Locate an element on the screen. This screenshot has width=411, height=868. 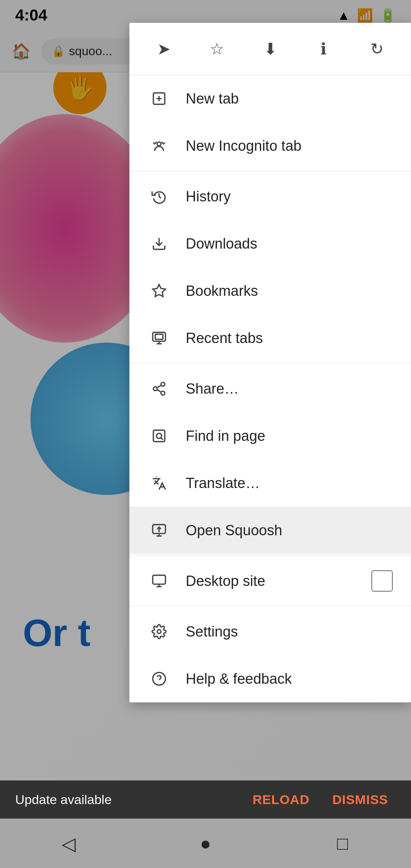
forward-button: ➤ is located at coordinates (164, 49).